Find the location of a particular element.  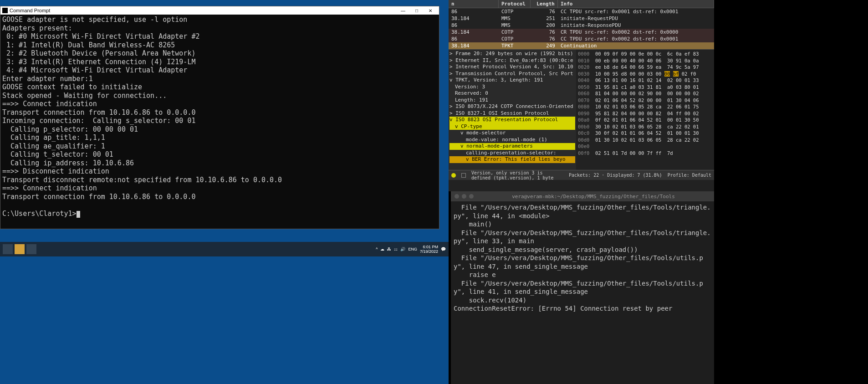

wireshark-statusbar: Version, only version 3 is defined (tpkt… is located at coordinates (581, 175).